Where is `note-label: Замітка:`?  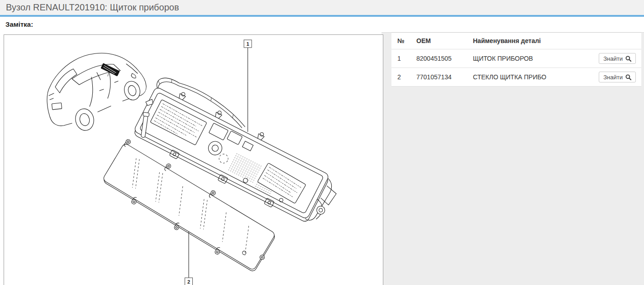 note-label: Замітка: is located at coordinates (19, 24).